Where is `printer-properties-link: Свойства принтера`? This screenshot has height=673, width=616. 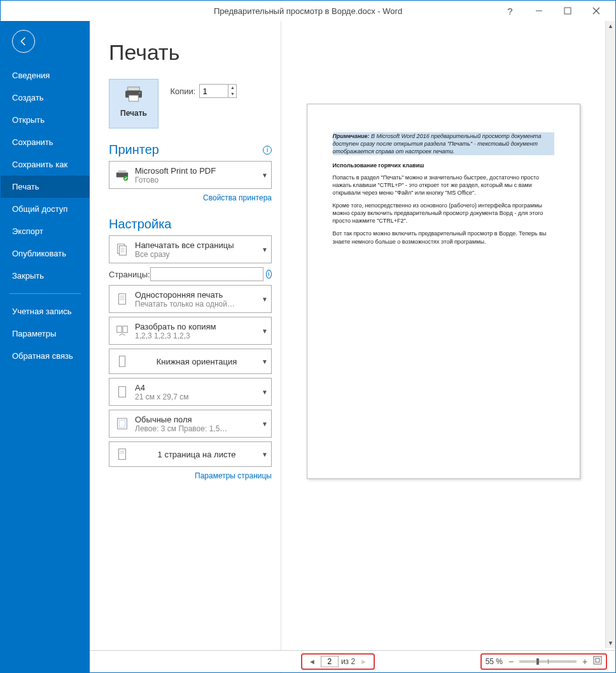 printer-properties-link: Свойства принтера is located at coordinates (237, 198).